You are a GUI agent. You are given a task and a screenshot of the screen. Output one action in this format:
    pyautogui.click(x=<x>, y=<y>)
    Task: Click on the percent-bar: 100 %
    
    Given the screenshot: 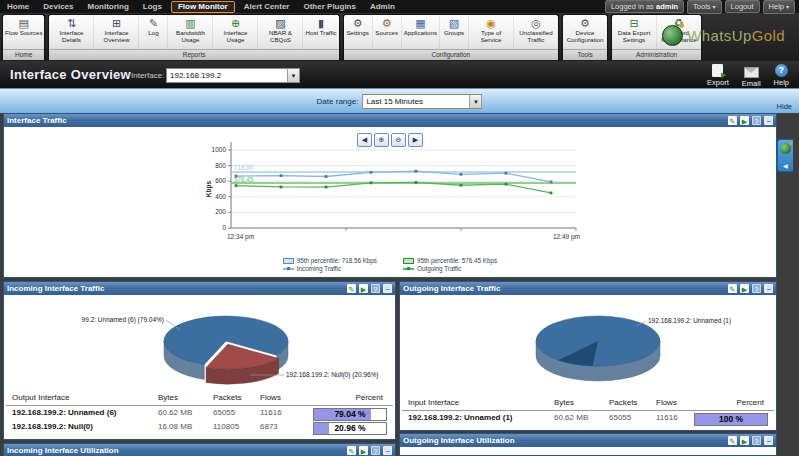 What is the action you would take?
    pyautogui.click(x=731, y=420)
    